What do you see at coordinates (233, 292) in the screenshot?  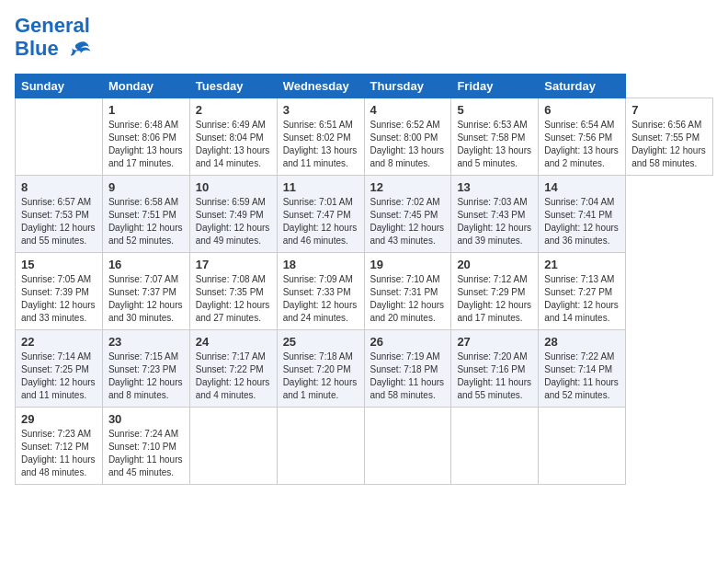 I see `calendar-cell: 17Sunrise: 7:08 AMSunset: 7:35 PMDayligh…` at bounding box center [233, 292].